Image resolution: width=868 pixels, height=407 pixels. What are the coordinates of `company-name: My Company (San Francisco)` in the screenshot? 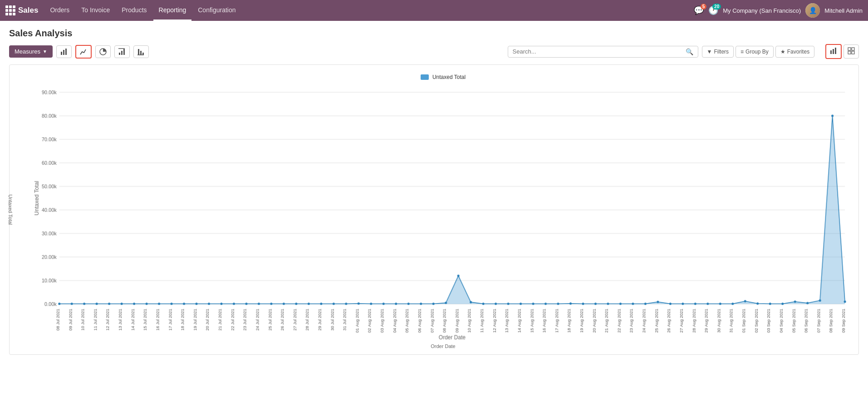 It's located at (762, 11).